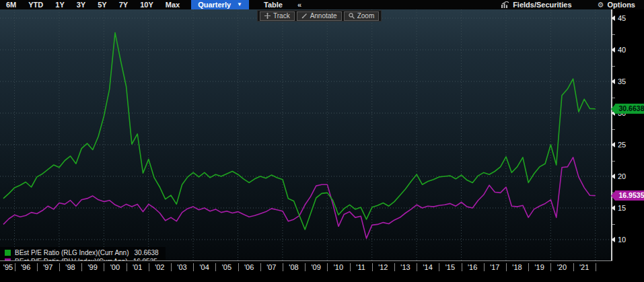  Describe the element at coordinates (268, 16) in the screenshot. I see `track-crosshair-icon` at that location.